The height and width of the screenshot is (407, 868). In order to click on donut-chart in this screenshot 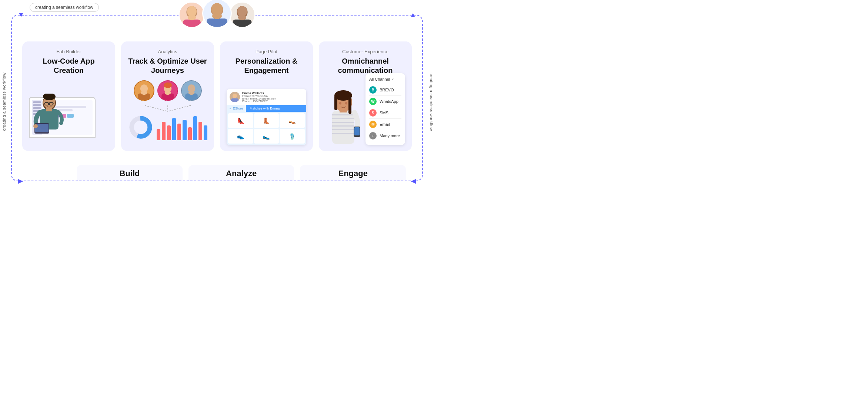, I will do `click(141, 127)`.